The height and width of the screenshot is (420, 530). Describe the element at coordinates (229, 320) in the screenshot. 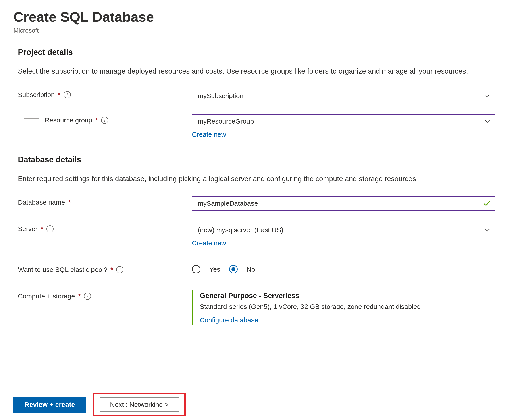

I see `configure-database-link: Configure database` at that location.